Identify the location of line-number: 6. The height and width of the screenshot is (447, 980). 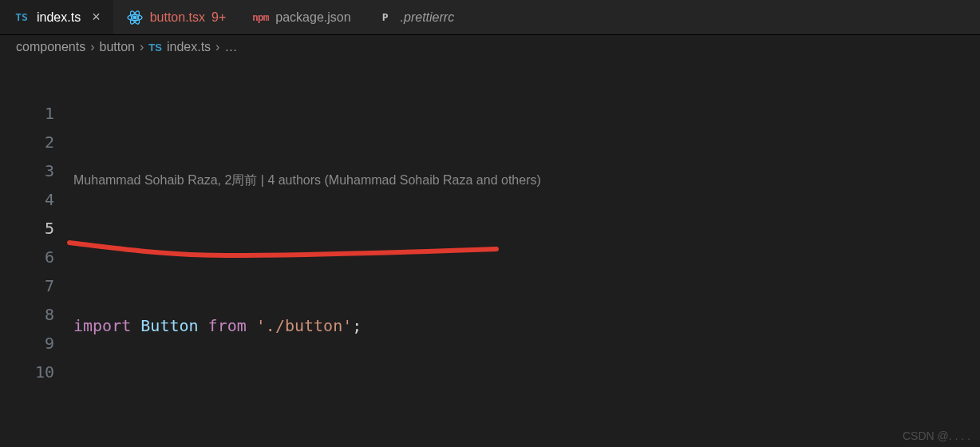
(27, 257).